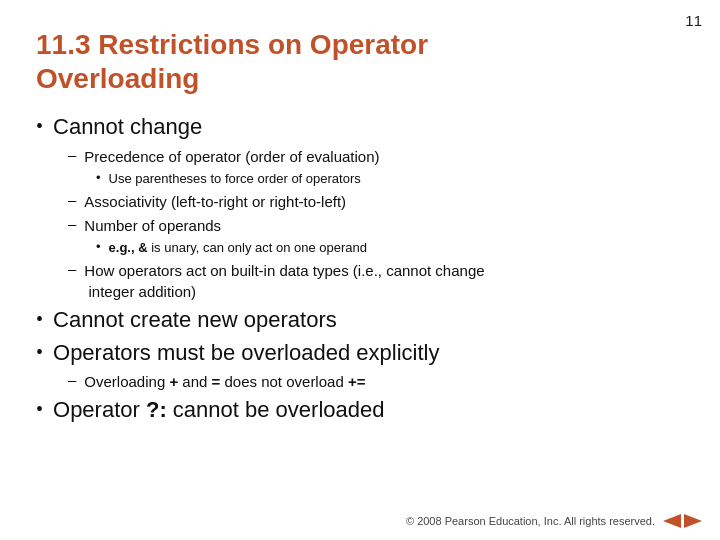  Describe the element at coordinates (530, 521) in the screenshot. I see `copyright-text: © 2008 Pearson Education, Inc. All right…` at that location.